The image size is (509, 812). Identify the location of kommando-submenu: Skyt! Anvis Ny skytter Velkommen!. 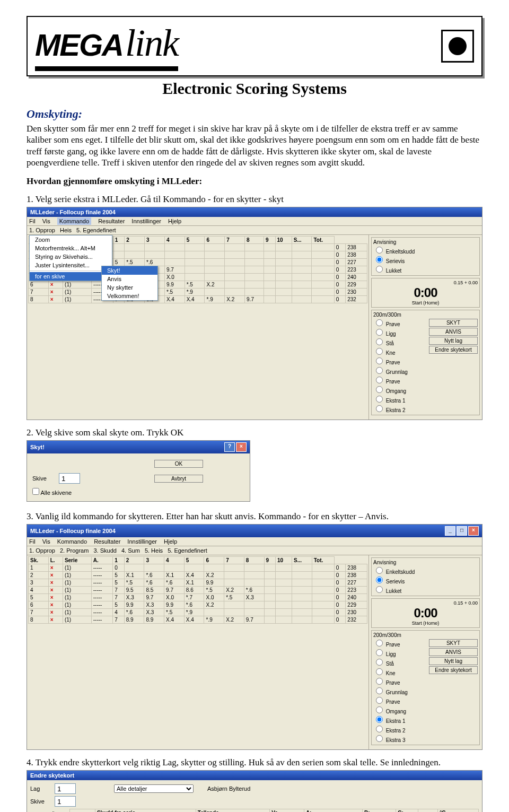
(129, 283).